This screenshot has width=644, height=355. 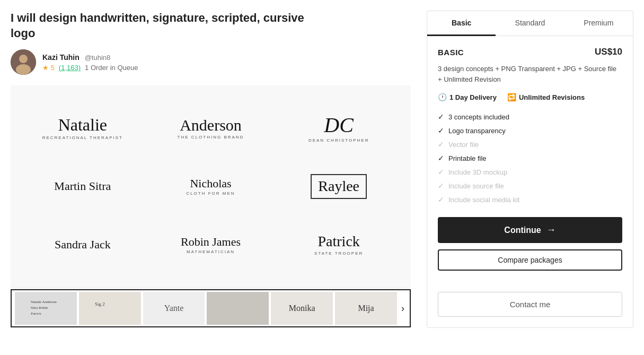 I want to click on seller-meta: ★ 5 (1,163) 1 Order in Queue, so click(x=90, y=68).